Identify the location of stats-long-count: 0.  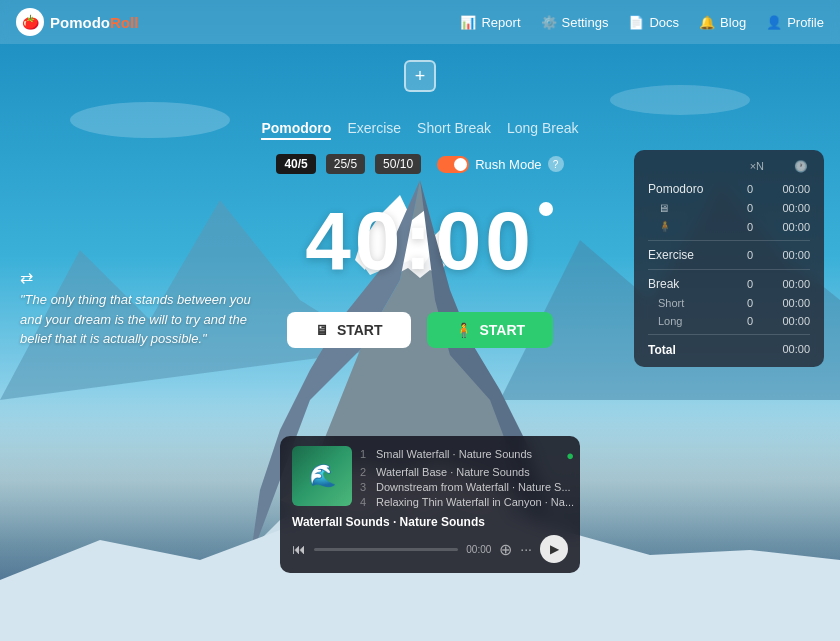
(750, 321).